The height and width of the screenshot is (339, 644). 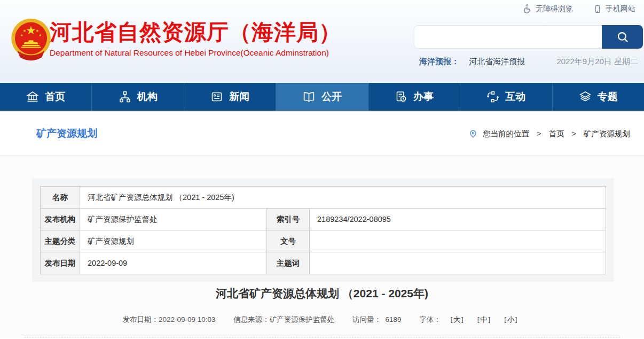 What do you see at coordinates (511, 320) in the screenshot?
I see `font-size-small-button: ［小］` at bounding box center [511, 320].